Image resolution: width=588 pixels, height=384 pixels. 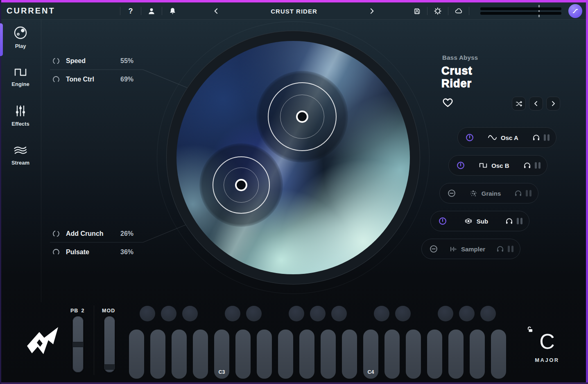 I want to click on preset-prev-button, so click(x=216, y=11).